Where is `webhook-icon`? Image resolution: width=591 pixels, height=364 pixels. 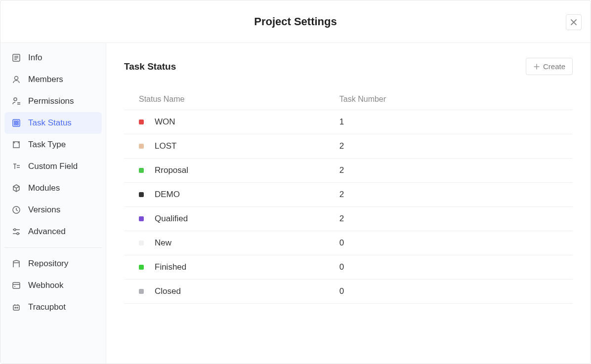 webhook-icon is located at coordinates (16, 285).